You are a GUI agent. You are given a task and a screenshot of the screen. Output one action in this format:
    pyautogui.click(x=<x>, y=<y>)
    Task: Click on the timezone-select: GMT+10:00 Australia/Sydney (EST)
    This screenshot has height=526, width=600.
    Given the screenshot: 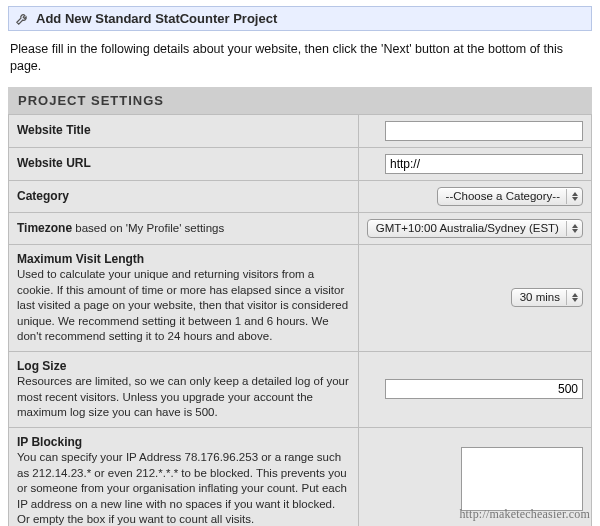 What is the action you would take?
    pyautogui.click(x=475, y=228)
    